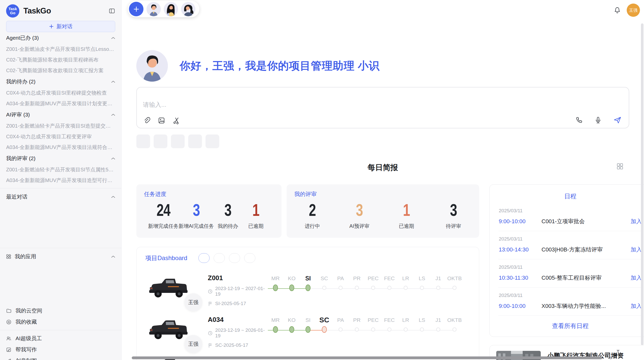 The height and width of the screenshot is (360, 644). What do you see at coordinates (188, 9) in the screenshot?
I see `avatar-woman-icon` at bounding box center [188, 9].